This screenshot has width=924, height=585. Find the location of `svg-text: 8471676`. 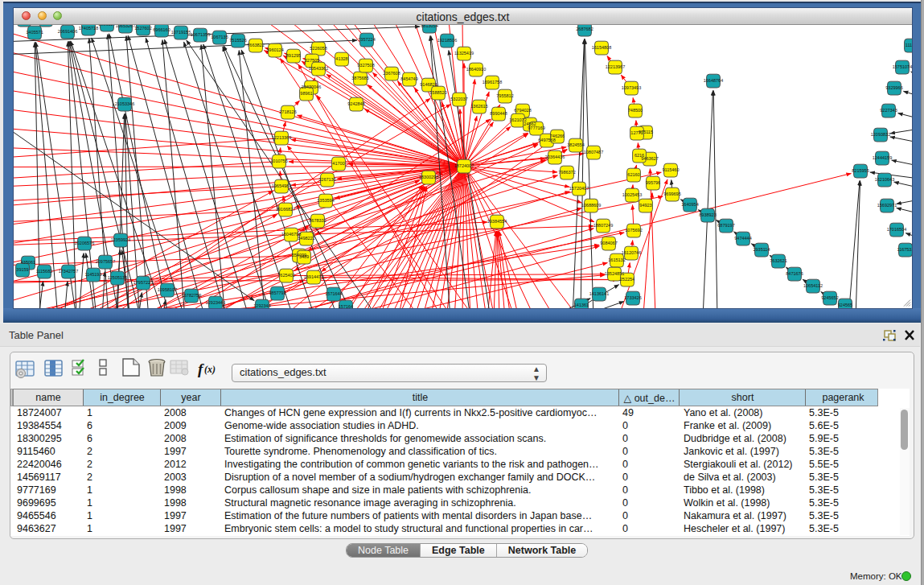

svg-text: 8471676 is located at coordinates (795, 274).